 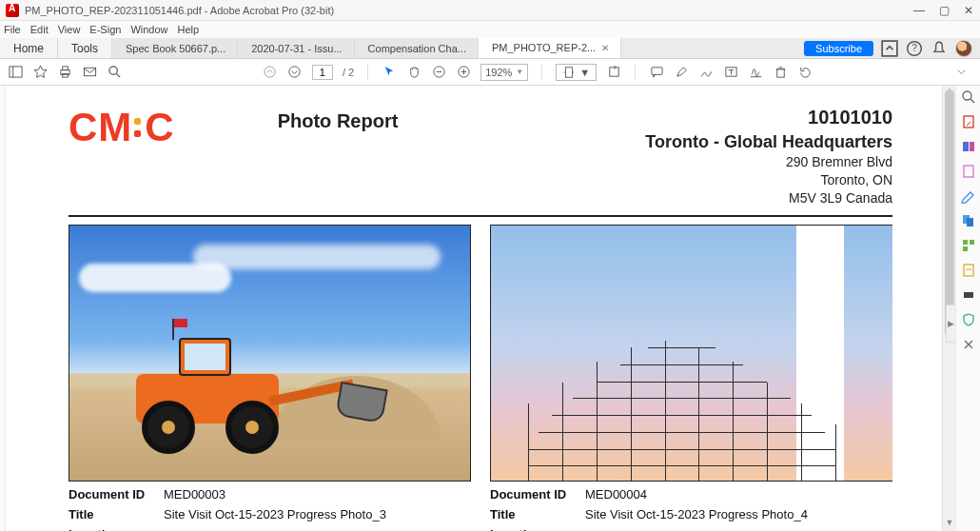 What do you see at coordinates (12, 30) in the screenshot?
I see `menu-file: File` at bounding box center [12, 30].